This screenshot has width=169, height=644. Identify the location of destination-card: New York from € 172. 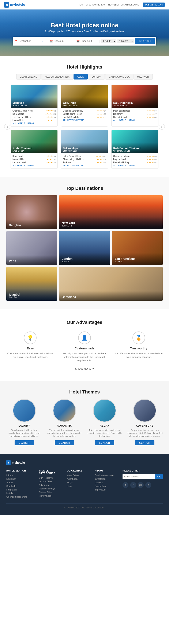
(111, 212).